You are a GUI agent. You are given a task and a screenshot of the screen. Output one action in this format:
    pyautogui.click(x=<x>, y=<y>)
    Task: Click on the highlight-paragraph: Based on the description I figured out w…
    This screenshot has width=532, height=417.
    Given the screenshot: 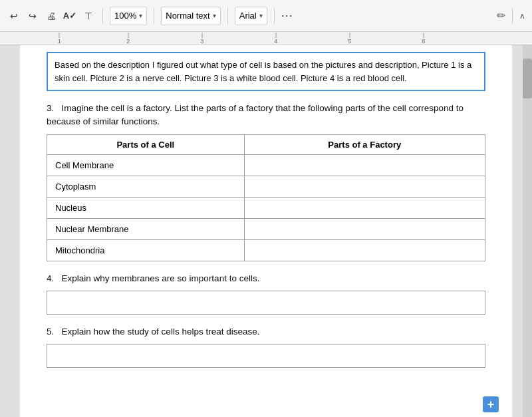 What is the action you would take?
    pyautogui.click(x=266, y=72)
    